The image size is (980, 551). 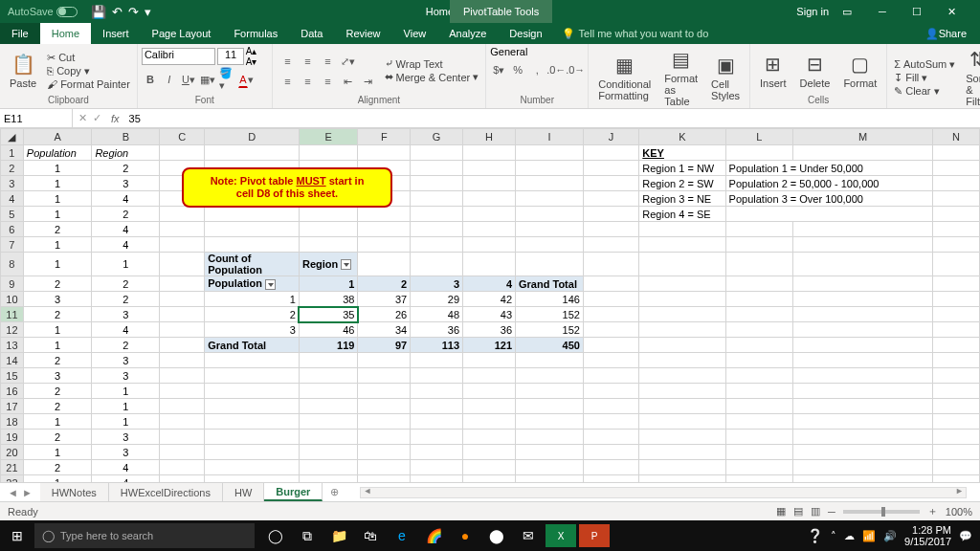 I want to click on row-header: 13, so click(x=12, y=345).